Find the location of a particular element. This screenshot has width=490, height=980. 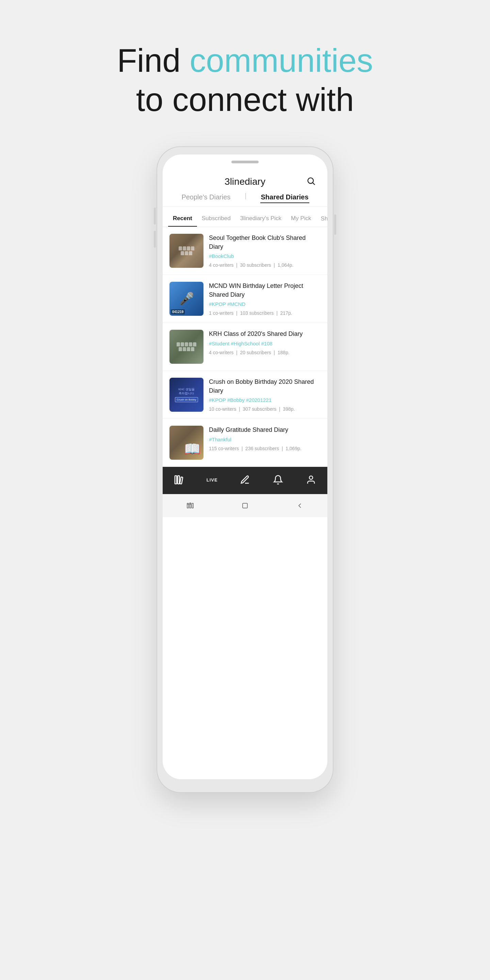

diary-title: Dailly Gratitude Shared Diary is located at coordinates (265, 430).